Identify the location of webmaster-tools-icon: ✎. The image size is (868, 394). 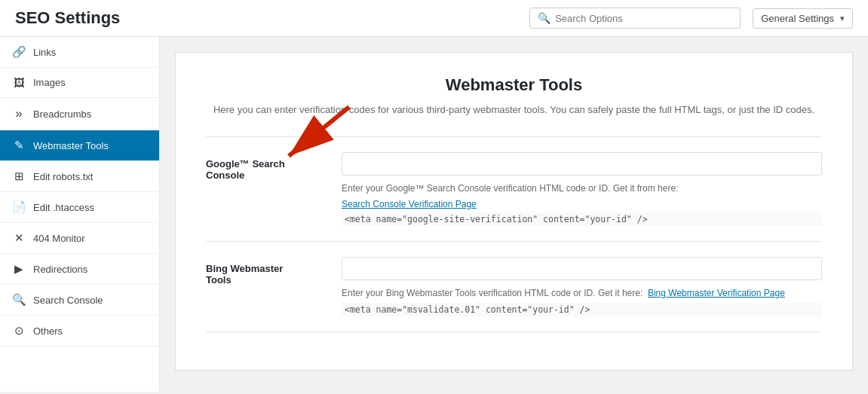
(19, 145).